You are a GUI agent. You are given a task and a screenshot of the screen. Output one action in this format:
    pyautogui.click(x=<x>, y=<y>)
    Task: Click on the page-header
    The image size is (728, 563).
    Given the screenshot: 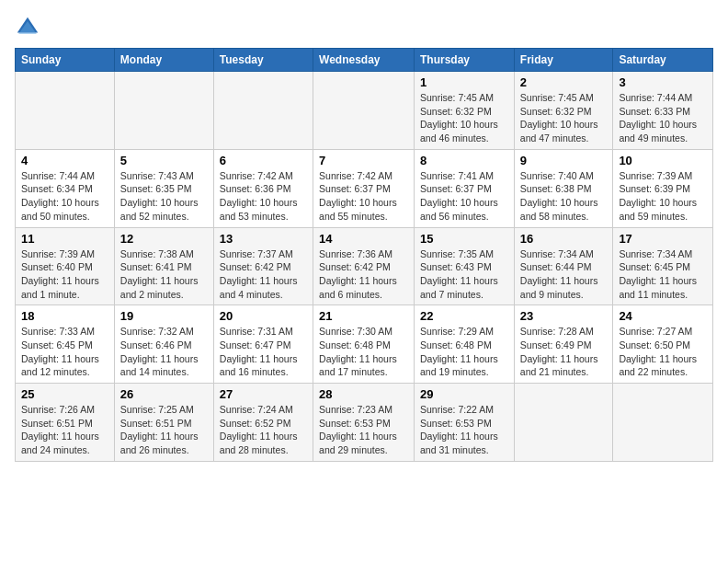 What is the action you would take?
    pyautogui.click(x=364, y=28)
    